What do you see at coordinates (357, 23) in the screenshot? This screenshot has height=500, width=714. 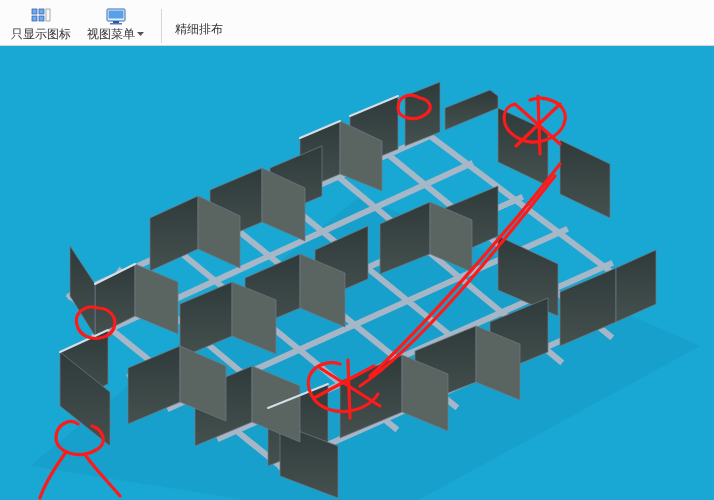 I see `toolbar: 只显示图标 视图菜单 精细排布` at bounding box center [357, 23].